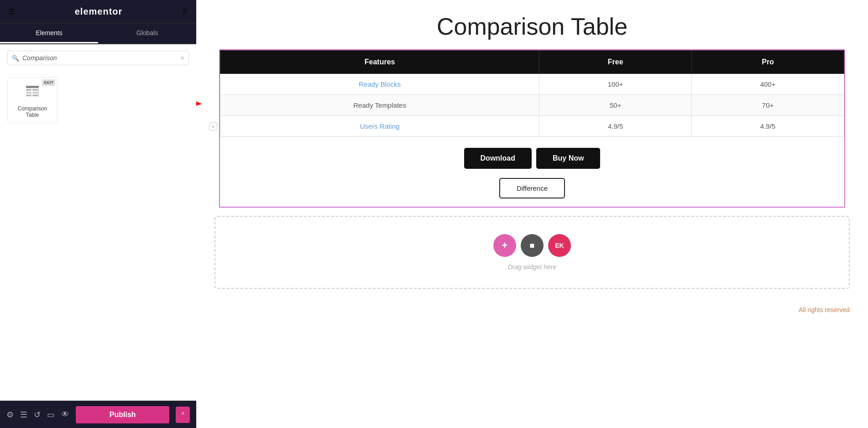 This screenshot has width=868, height=428. What do you see at coordinates (208, 102) in the screenshot?
I see `annotation-arrow` at bounding box center [208, 102].